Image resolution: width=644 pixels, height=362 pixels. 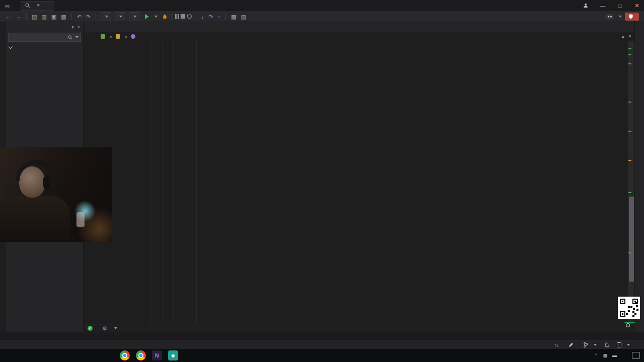 I want to click on branch-icon, so click(x=586, y=345).